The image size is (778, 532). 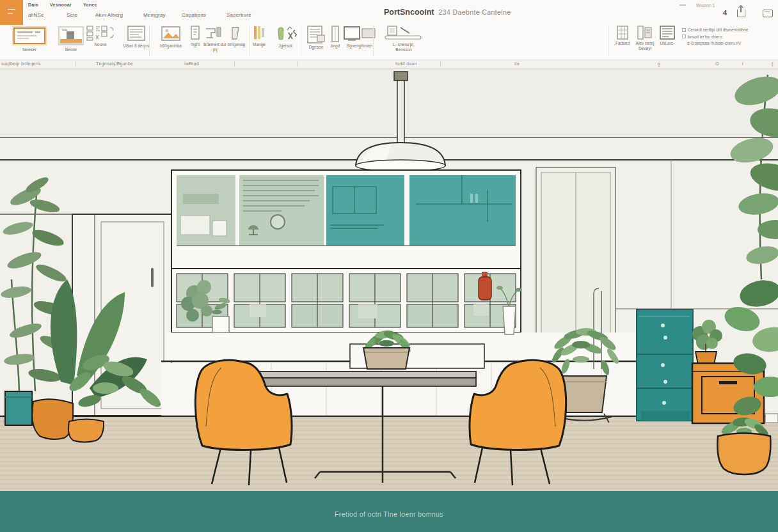 I want to click on mange-button: Mange, so click(x=259, y=36).